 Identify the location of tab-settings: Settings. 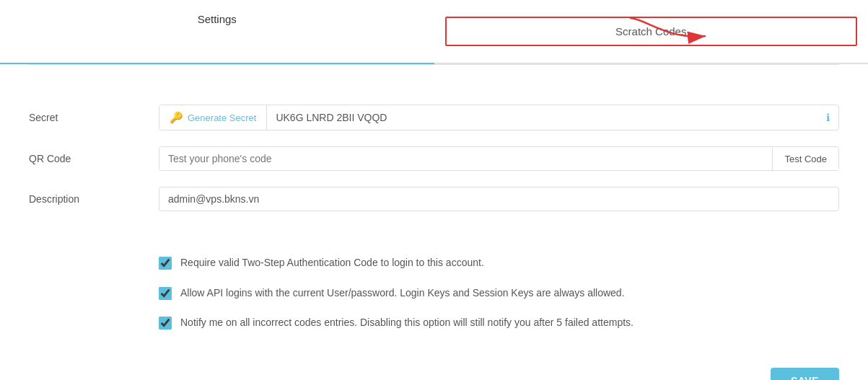
(217, 32).